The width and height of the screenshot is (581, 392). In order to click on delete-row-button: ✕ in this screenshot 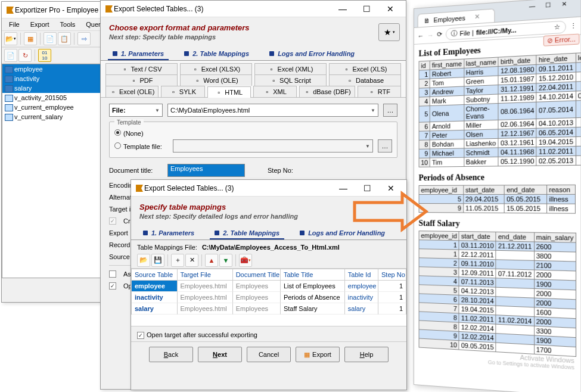, I will do `click(192, 260)`.